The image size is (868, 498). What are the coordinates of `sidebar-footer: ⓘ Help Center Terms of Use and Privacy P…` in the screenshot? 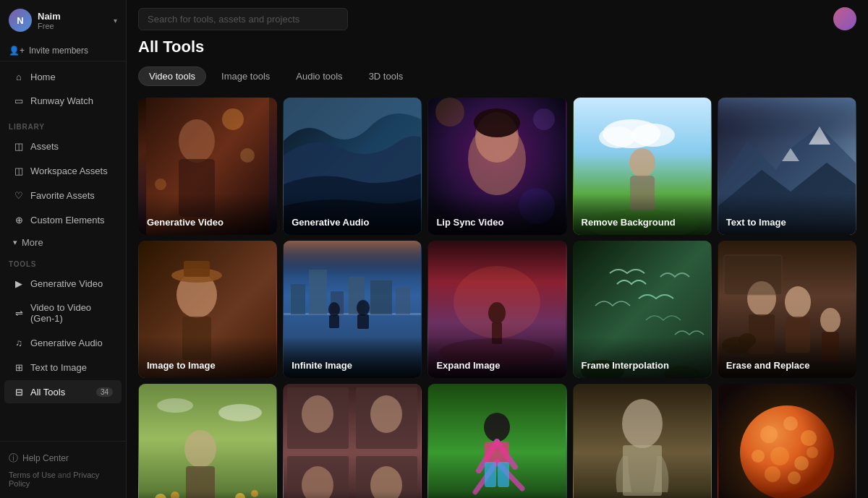 It's located at (63, 470).